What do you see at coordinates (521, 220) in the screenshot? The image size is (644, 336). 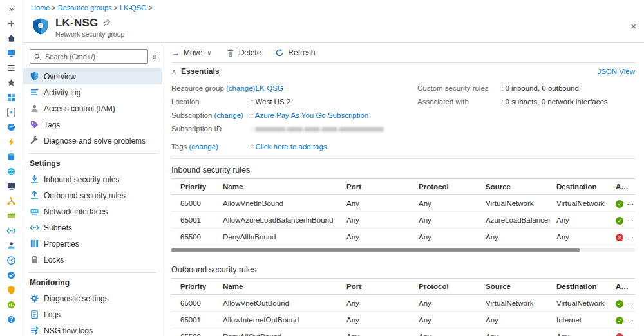 I see `cell-source: AzureLoadBalancer` at bounding box center [521, 220].